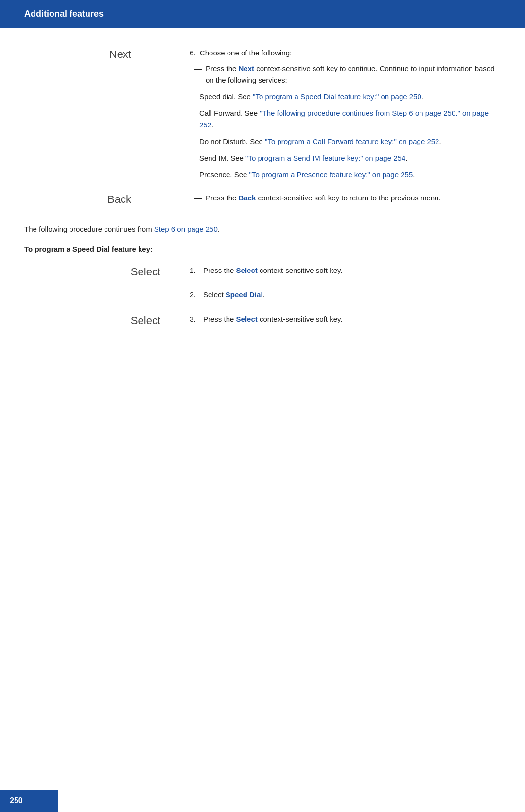 The width and height of the screenshot is (525, 812). I want to click on send-im-link: "To program a Send IM feature key:" on p…, so click(326, 158).